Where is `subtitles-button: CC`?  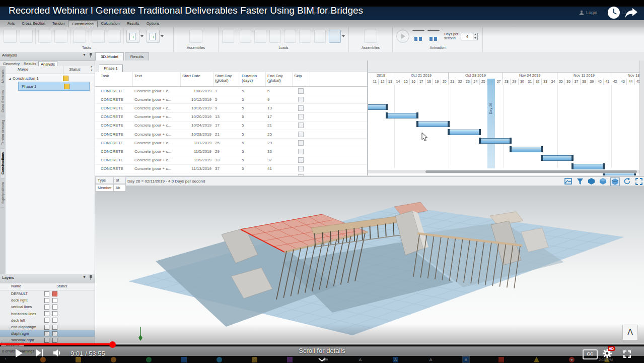 subtitles-button: CC is located at coordinates (590, 354).